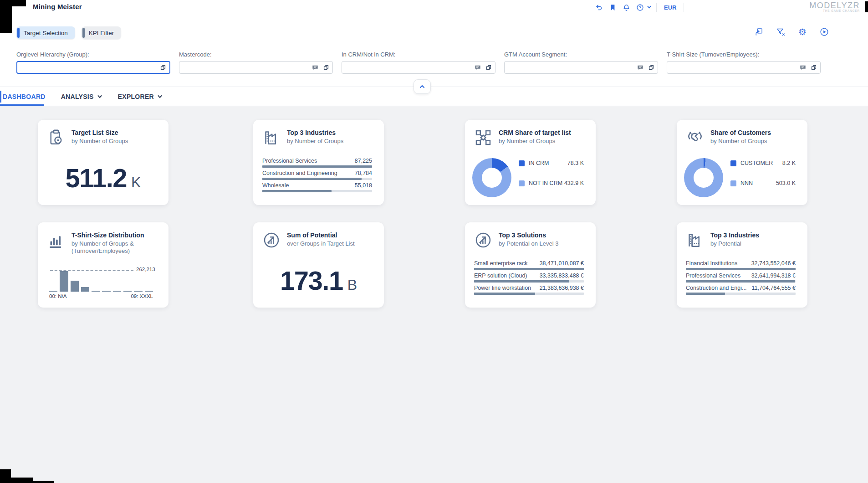  I want to click on kpi-number: 173.1, so click(311, 281).